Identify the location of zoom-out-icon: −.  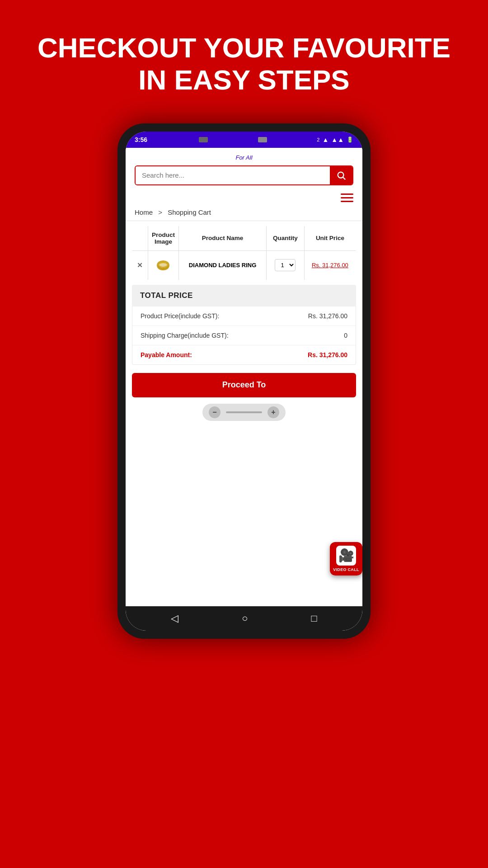
(214, 412).